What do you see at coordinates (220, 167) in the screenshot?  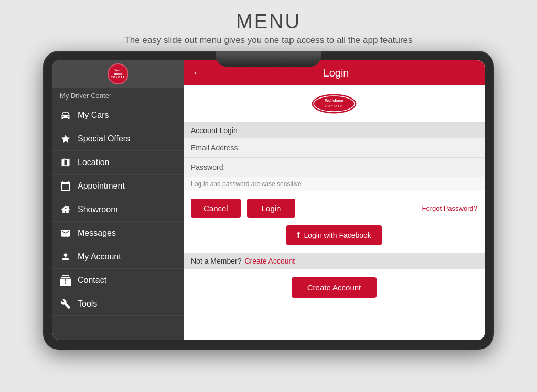 I see `password-label: Password:` at bounding box center [220, 167].